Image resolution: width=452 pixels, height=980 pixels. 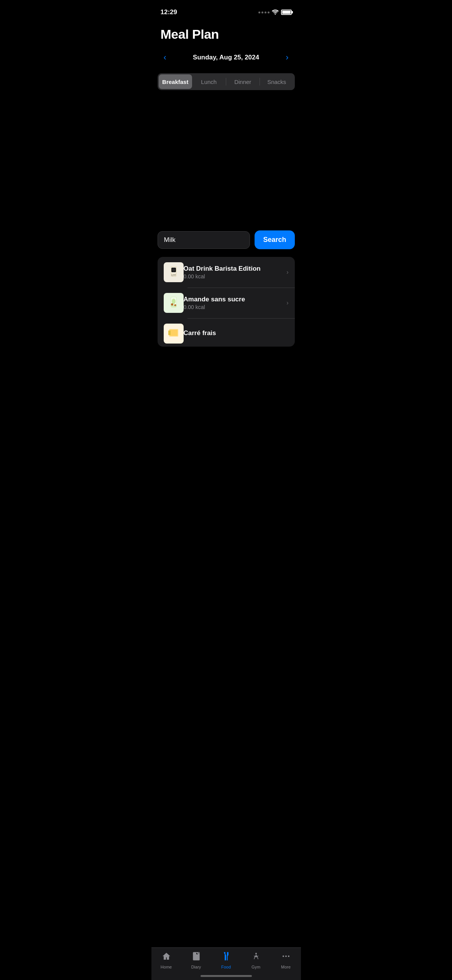 What do you see at coordinates (234, 269) in the screenshot?
I see `result-name-1: Oat Drink Barista Edition` at bounding box center [234, 269].